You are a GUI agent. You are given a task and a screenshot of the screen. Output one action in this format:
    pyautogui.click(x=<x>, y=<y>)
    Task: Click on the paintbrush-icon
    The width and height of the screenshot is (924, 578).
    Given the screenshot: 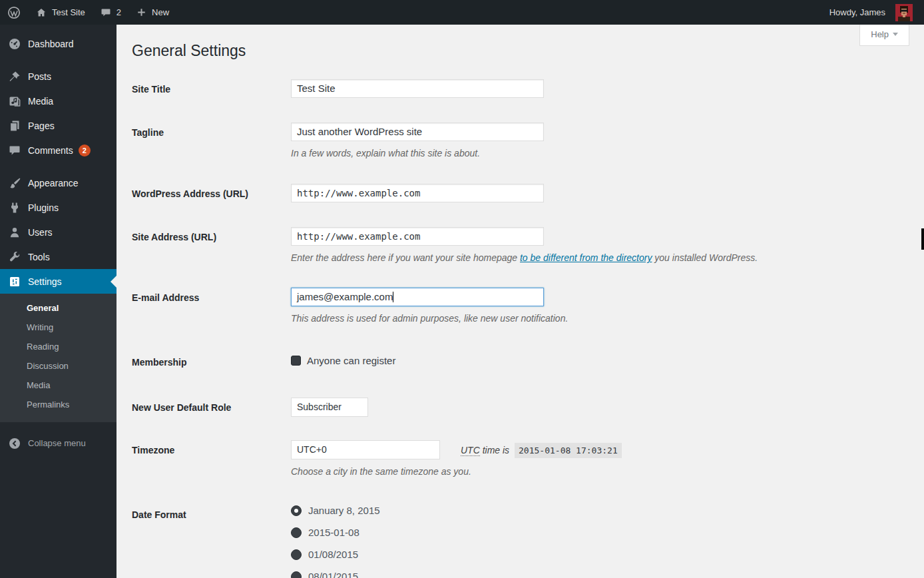 What is the action you would take?
    pyautogui.click(x=15, y=183)
    